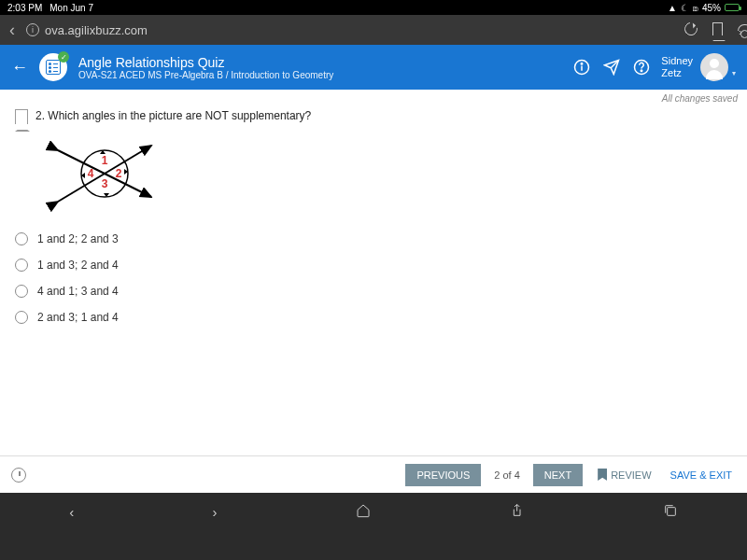 The image size is (747, 560). Describe the element at coordinates (677, 73) in the screenshot. I see `user-last-name: Zetz` at that location.